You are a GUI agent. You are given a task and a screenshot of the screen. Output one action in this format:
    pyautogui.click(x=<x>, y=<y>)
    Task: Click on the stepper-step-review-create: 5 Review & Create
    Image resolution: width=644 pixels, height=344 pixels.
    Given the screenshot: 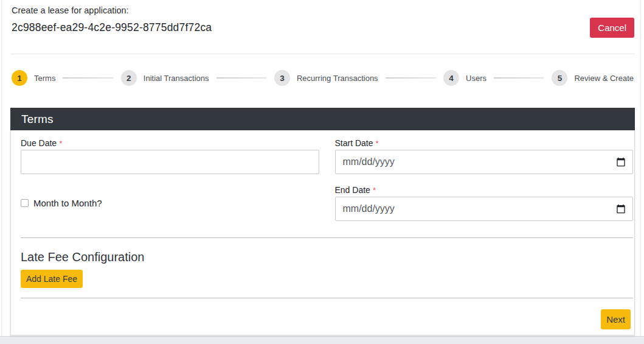 What is the action you would take?
    pyautogui.click(x=592, y=78)
    